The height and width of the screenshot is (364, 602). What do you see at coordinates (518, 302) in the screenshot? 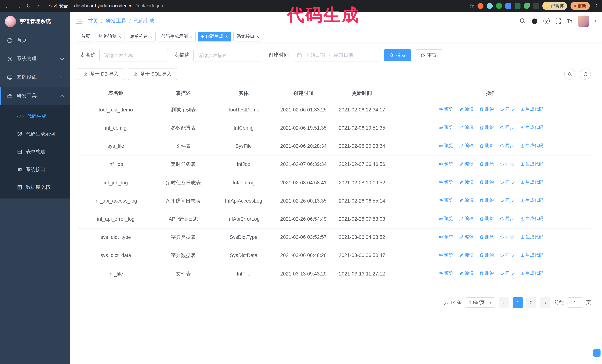
I see `page-number-button: 1` at bounding box center [518, 302].